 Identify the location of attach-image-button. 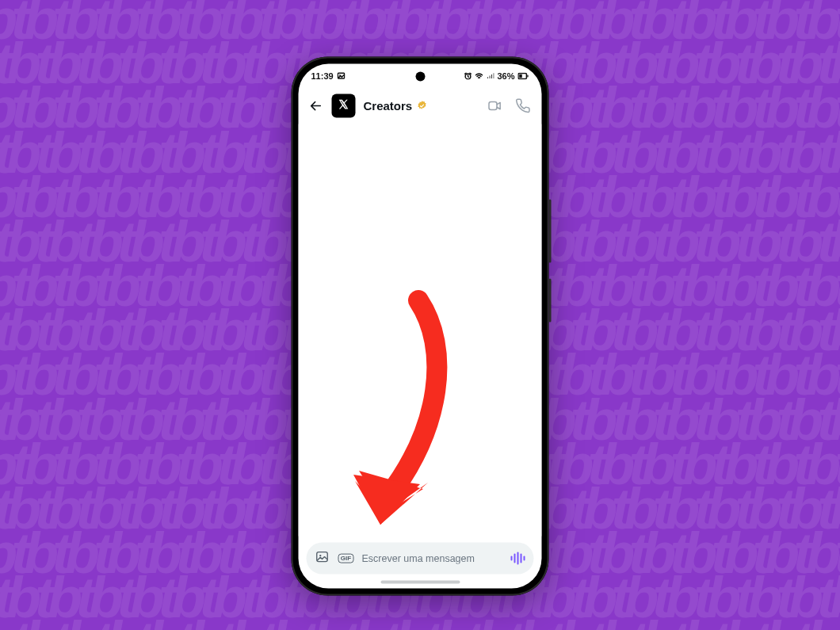
(323, 558).